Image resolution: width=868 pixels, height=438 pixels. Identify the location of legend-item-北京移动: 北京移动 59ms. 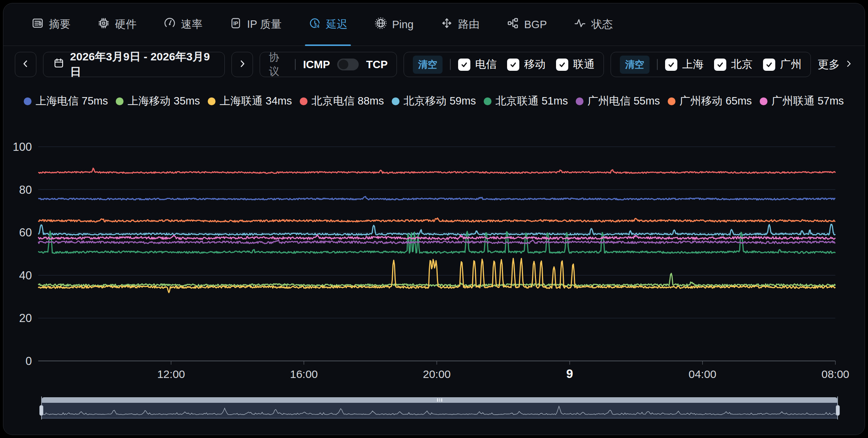
(434, 101).